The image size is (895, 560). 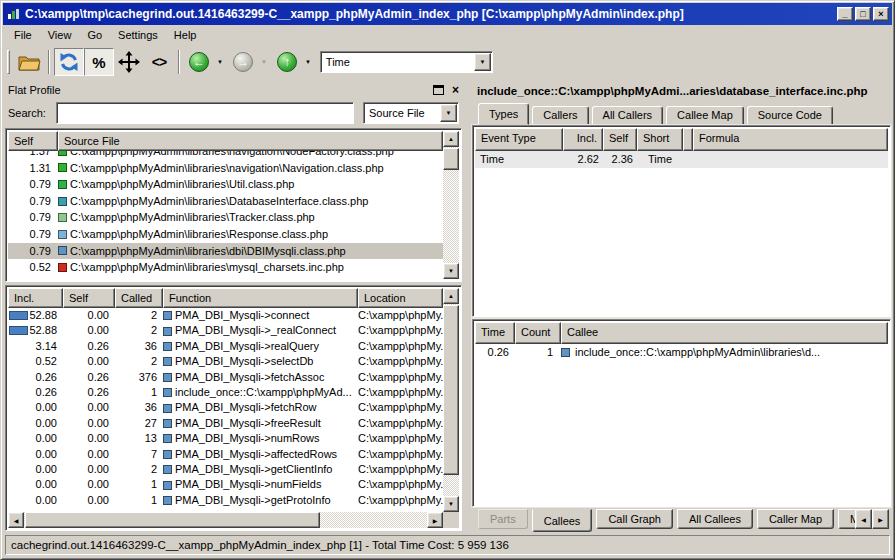 What do you see at coordinates (705, 116) in the screenshot?
I see `tab-callee-map: Callee Map` at bounding box center [705, 116].